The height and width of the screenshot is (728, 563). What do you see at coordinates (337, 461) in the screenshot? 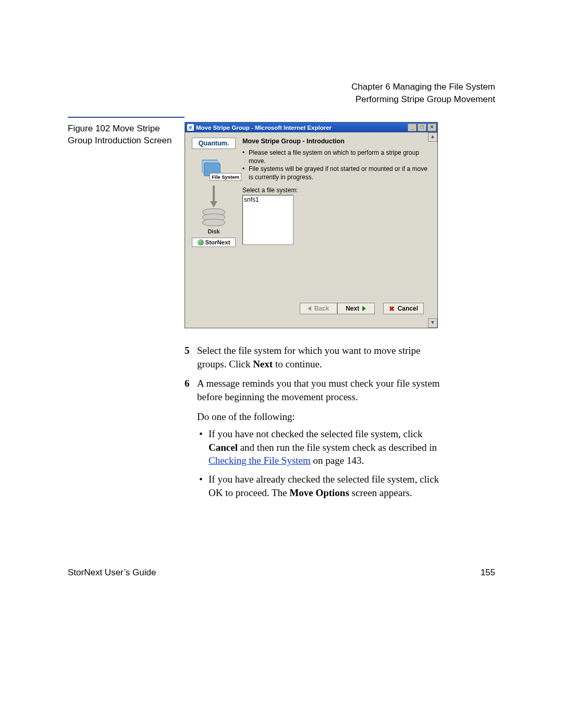
I see `b1-c: on page 143.` at bounding box center [337, 461].